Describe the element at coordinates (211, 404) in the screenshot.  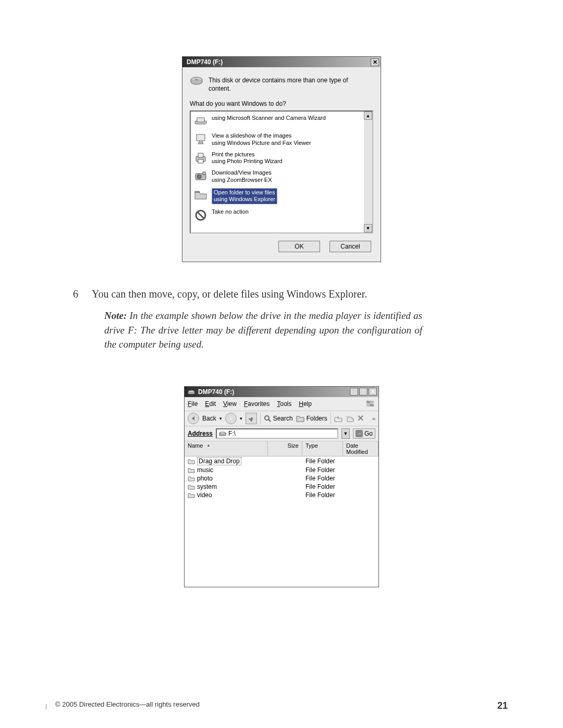
I see `menu-edit: Edit` at that location.